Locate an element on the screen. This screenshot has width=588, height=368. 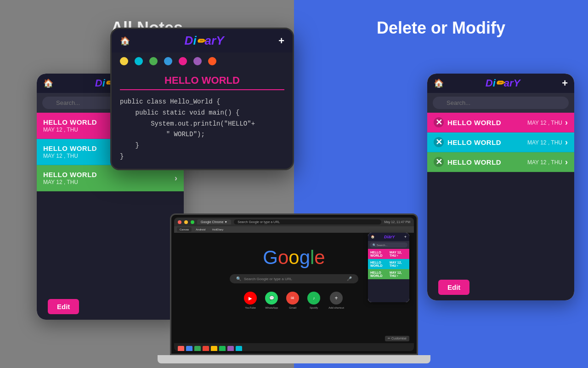
delete-btn-1: ✕ is located at coordinates (439, 122).